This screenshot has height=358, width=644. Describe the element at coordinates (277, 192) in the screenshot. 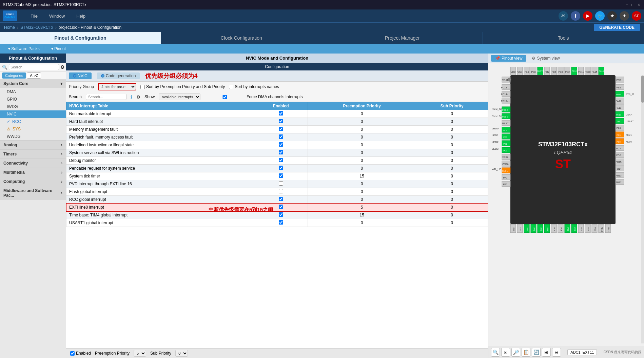

I see `table-row: Flash global interrupt00` at that location.